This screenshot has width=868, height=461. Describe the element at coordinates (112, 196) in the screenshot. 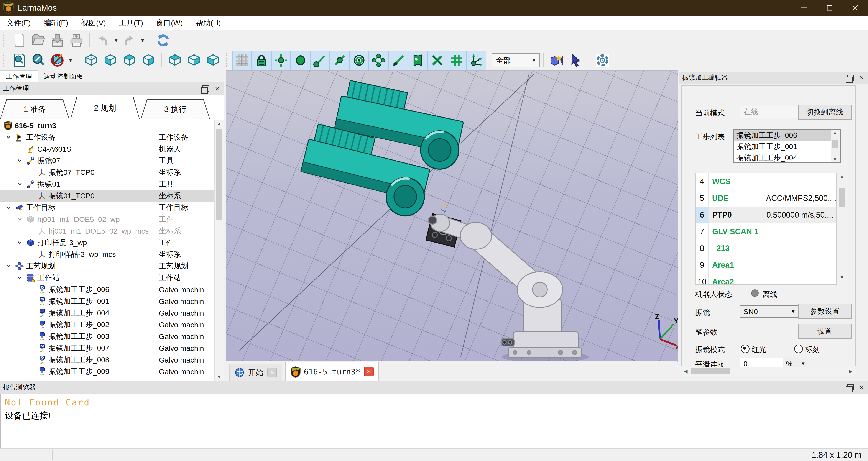

I see `tree-row: 振镜01_TCP0坐标系` at that location.